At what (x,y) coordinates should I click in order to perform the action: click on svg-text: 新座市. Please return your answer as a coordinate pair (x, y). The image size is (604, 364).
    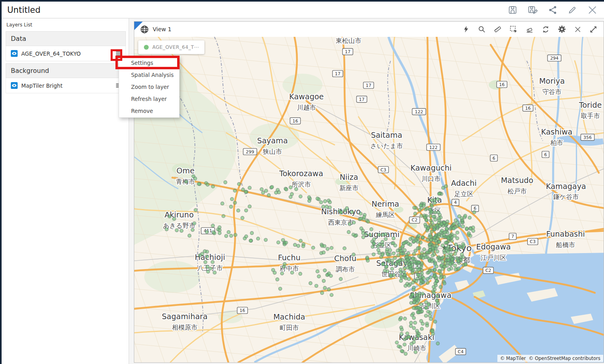
    Looking at the image, I should click on (349, 188).